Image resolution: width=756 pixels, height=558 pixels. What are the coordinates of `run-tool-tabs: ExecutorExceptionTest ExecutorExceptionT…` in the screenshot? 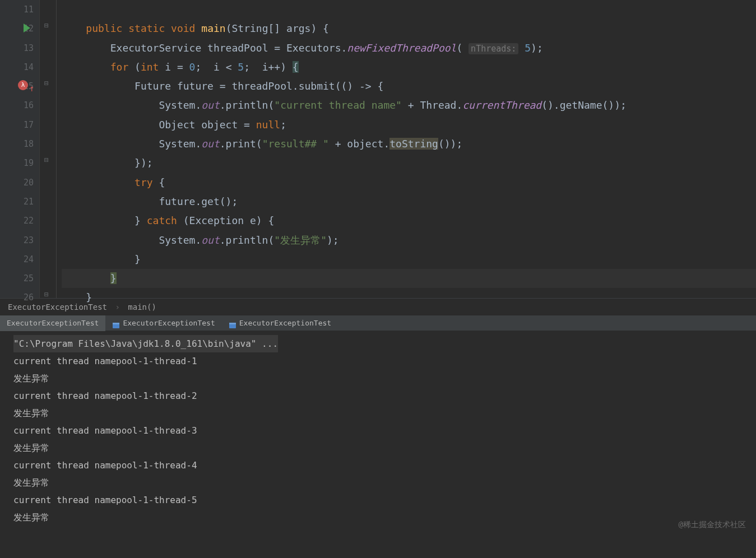 It's located at (378, 323).